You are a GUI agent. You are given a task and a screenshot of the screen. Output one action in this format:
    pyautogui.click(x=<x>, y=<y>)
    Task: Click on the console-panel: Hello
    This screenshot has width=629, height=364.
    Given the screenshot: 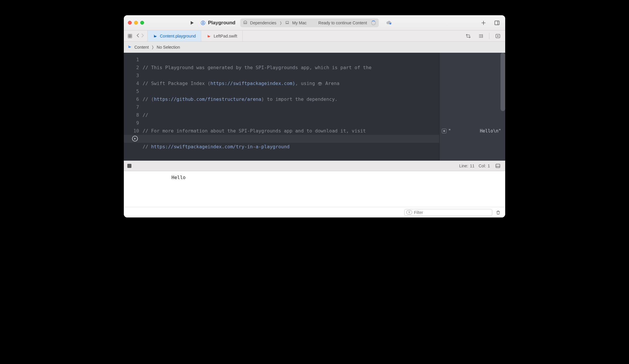 What is the action you would take?
    pyautogui.click(x=314, y=194)
    